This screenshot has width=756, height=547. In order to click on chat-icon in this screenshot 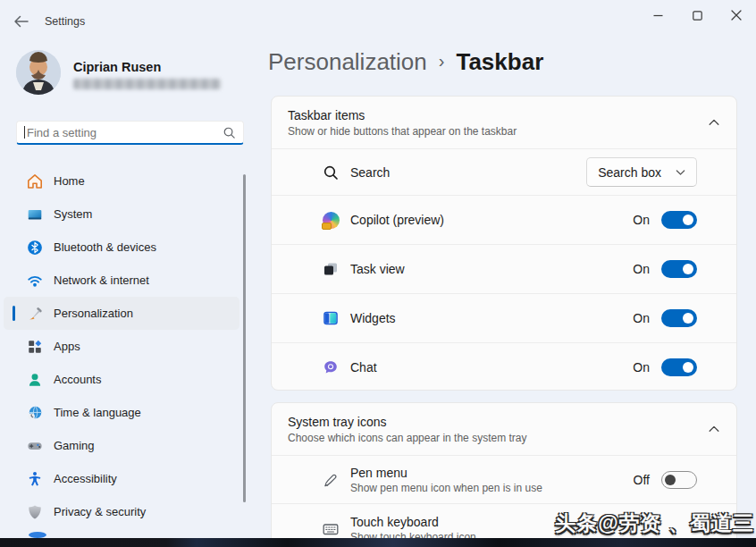, I will do `click(331, 367)`.